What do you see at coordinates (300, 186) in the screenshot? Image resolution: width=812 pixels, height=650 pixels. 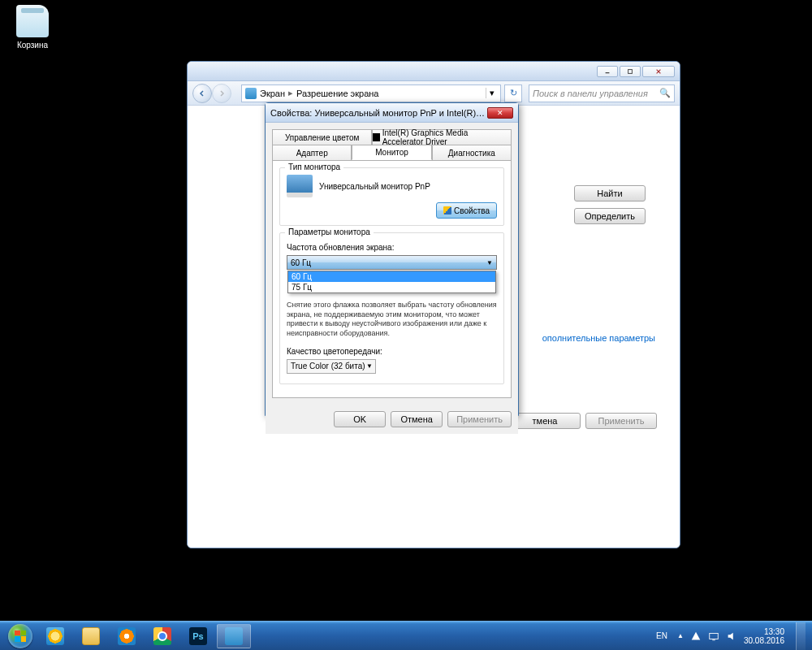 I see `monitor-icon` at bounding box center [300, 186].